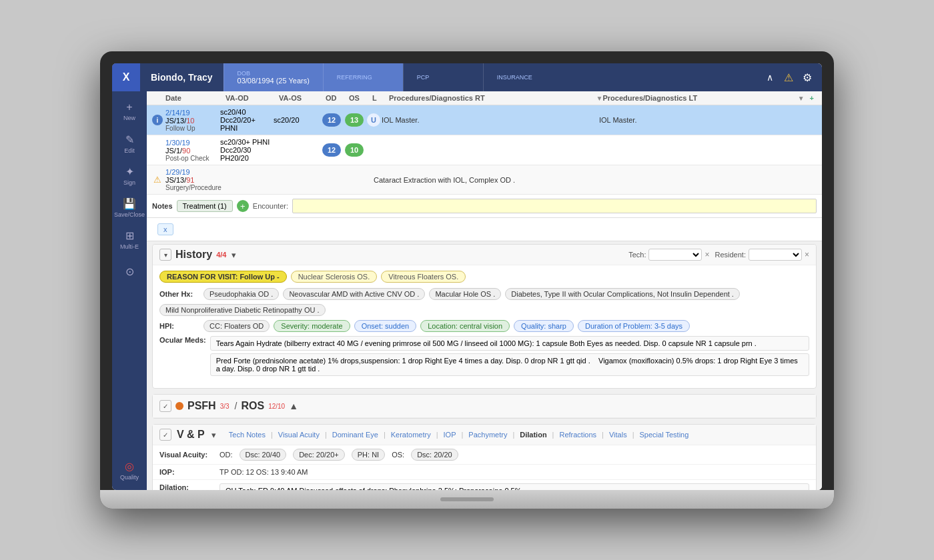 Image resolution: width=934 pixels, height=560 pixels. I want to click on sidebar-item-edit-label: Edit, so click(129, 151).